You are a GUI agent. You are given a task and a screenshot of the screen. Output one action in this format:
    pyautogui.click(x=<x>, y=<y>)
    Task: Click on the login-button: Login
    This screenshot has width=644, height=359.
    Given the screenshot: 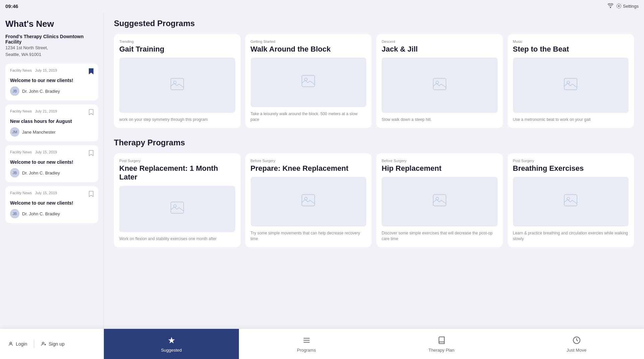 What is the action you would take?
    pyautogui.click(x=17, y=344)
    